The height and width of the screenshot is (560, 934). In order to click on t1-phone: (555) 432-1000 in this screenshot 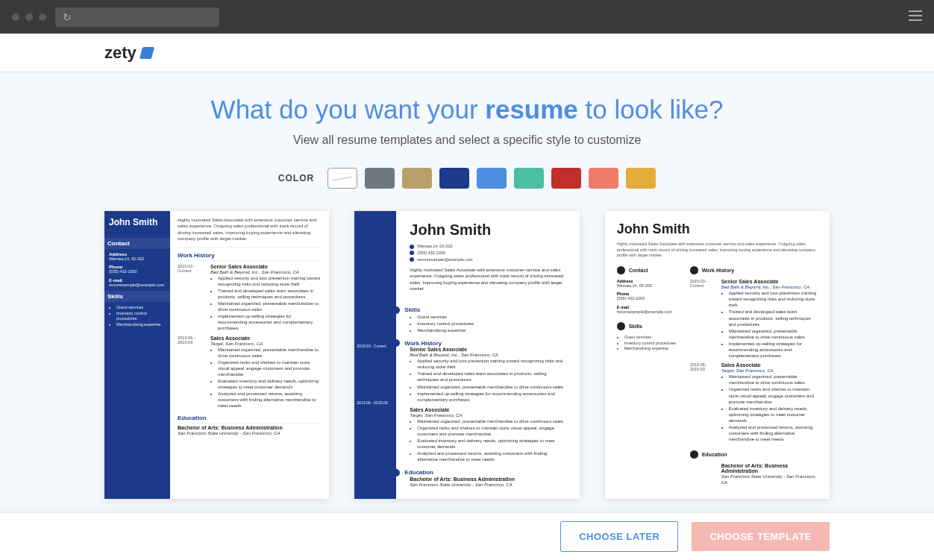, I will do `click(137, 271)`.